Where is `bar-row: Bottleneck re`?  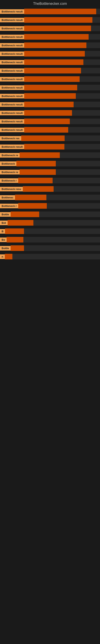 bar-row: Bottleneck re is located at coordinates (50, 156).